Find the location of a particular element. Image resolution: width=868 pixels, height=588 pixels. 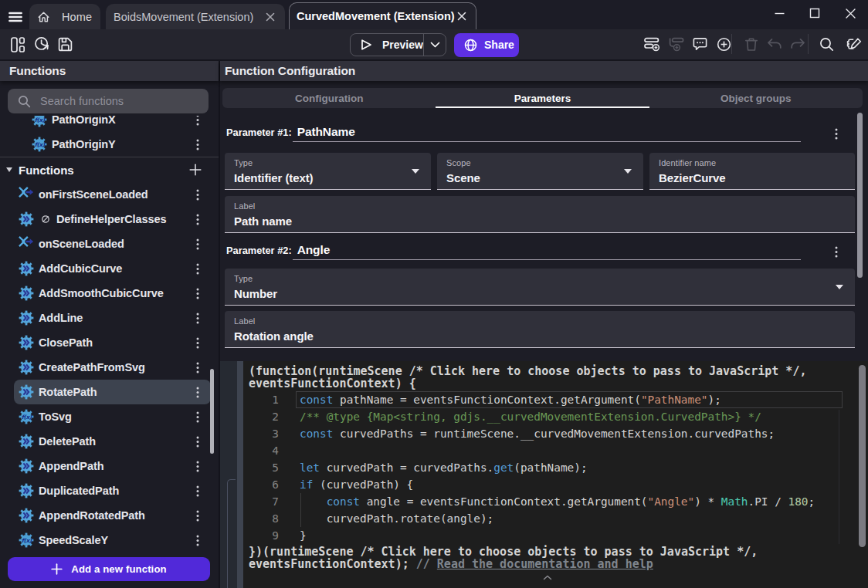

tab-label: Parameters is located at coordinates (543, 99).